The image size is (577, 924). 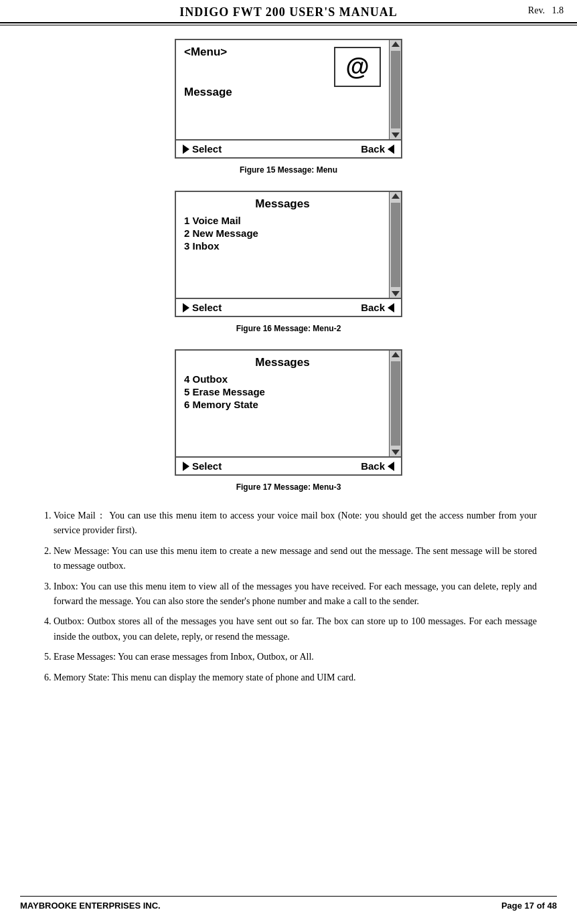 I want to click on phone-screen-figure16: Messages 1 Voice Mail 2 New Message 3 In…, so click(x=288, y=246).